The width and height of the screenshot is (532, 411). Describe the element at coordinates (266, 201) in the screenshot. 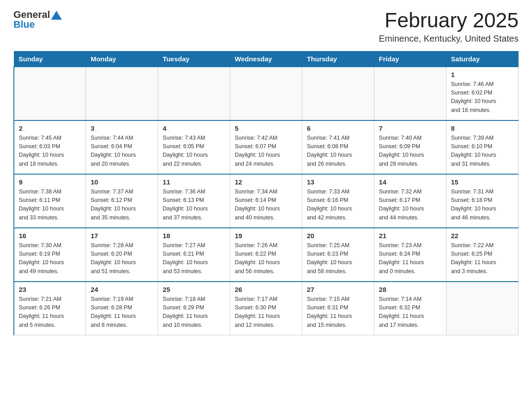

I see `calendar-day-cell: 12Sunrise: 7:34 AMSunset: 6:14 PMDayligh…` at that location.